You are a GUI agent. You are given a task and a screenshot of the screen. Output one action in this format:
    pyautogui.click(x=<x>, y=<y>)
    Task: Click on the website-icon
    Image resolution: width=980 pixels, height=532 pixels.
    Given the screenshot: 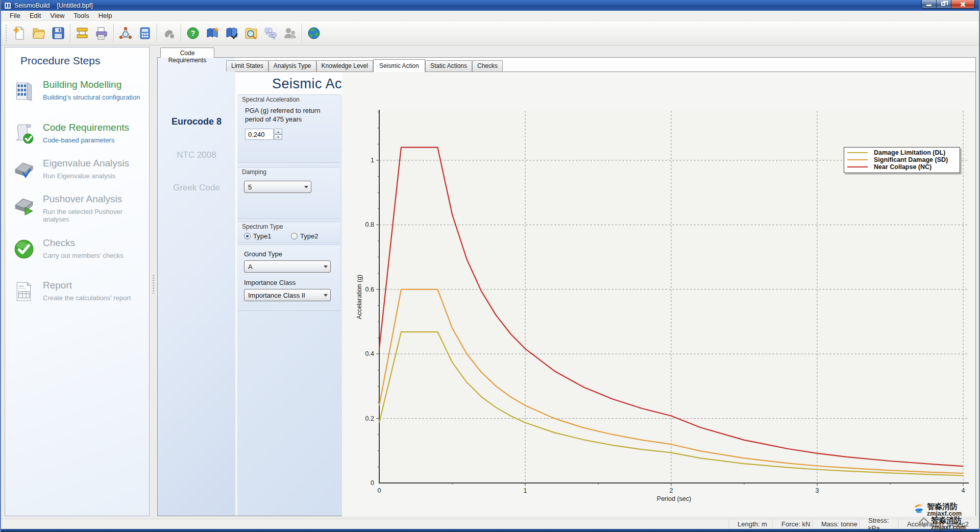 What is the action you would take?
    pyautogui.click(x=314, y=33)
    